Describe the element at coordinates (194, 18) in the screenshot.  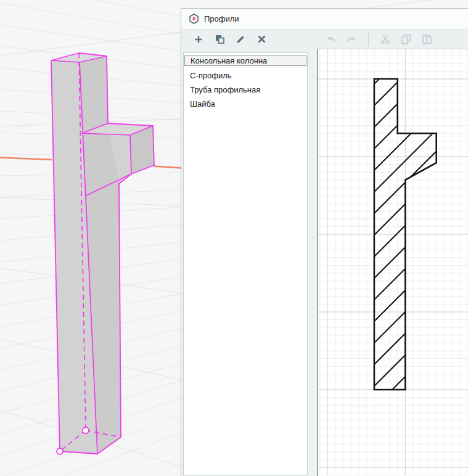
I see `app-logo-icon` at that location.